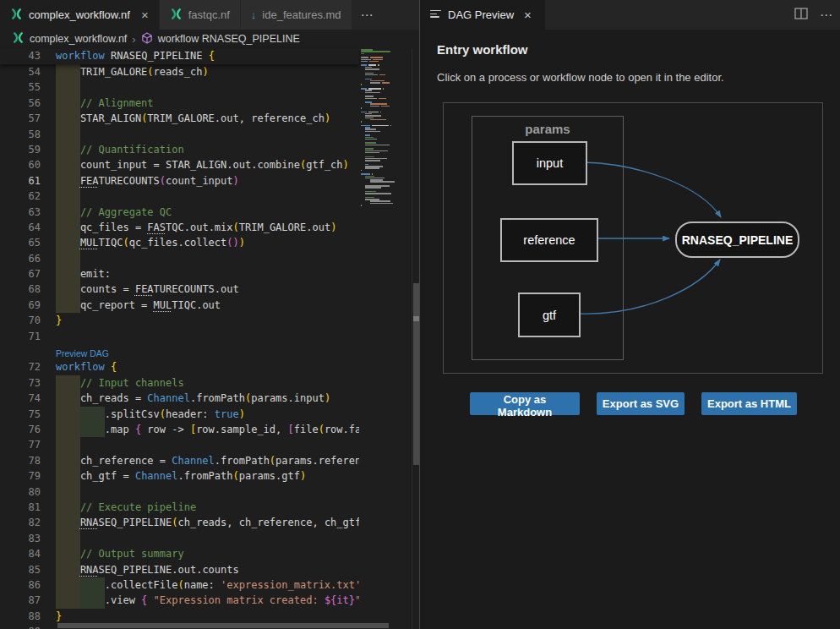  I want to click on minimap, so click(385, 338).